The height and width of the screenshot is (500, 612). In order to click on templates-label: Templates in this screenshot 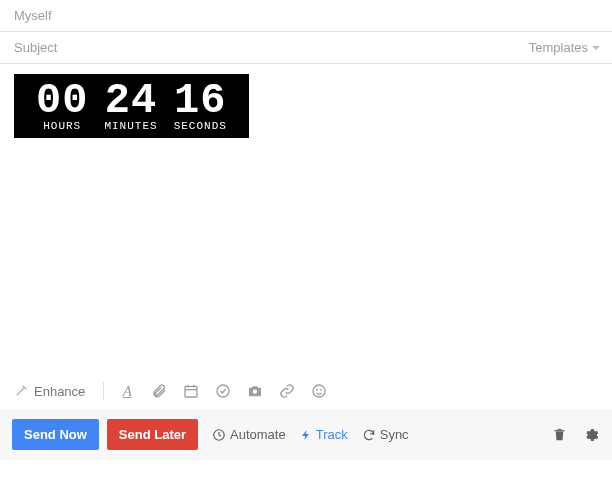, I will do `click(558, 48)`.